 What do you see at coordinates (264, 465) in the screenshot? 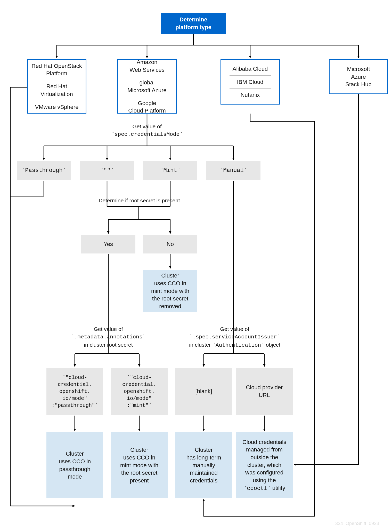
I see `result-ccoctl: Cloud credentials managed from outside t…` at bounding box center [264, 465].